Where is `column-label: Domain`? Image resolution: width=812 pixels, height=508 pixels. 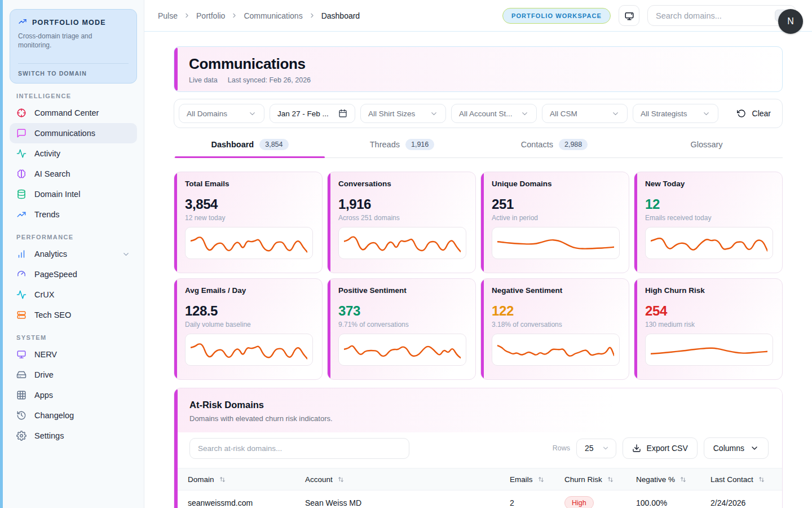 column-label: Domain is located at coordinates (201, 480).